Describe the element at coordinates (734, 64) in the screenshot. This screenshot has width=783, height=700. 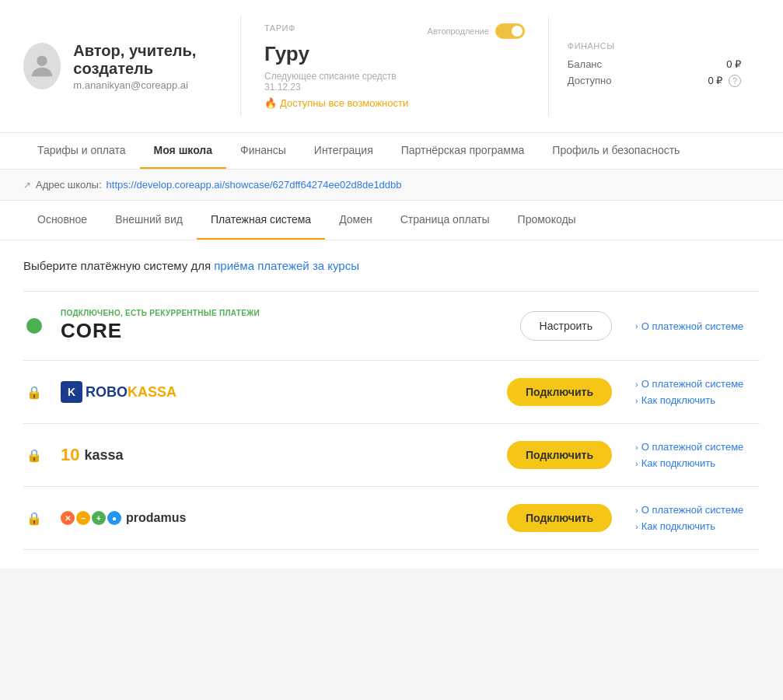
I see `balance-value: 0 ₽` at that location.